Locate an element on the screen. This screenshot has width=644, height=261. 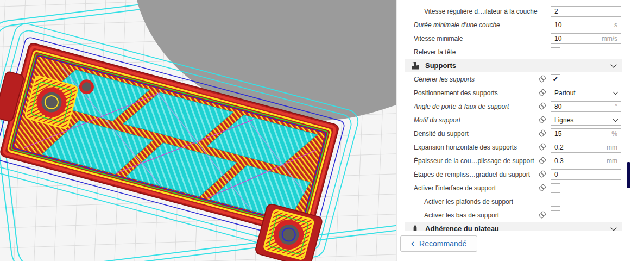
setting-row-angle-de-porte-faux-de-support: Angle de porte-à-faux de support80° is located at coordinates (520, 107).